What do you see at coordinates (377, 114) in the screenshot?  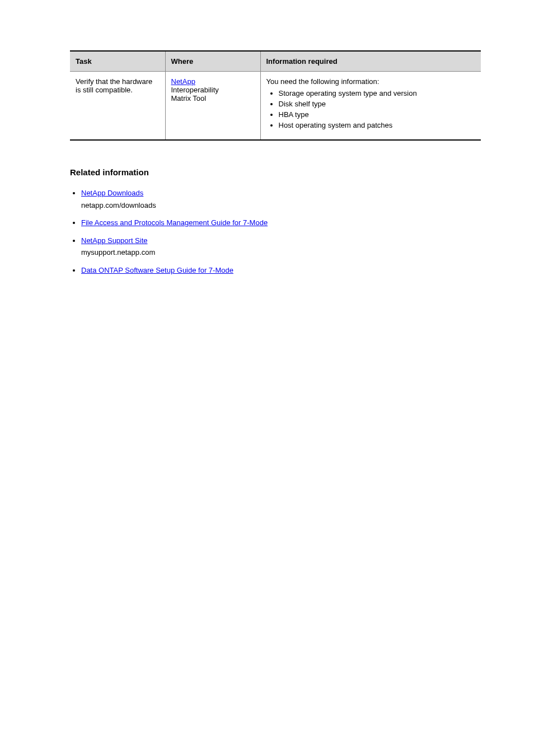 I see `info-list-item: HBA type` at bounding box center [377, 114].